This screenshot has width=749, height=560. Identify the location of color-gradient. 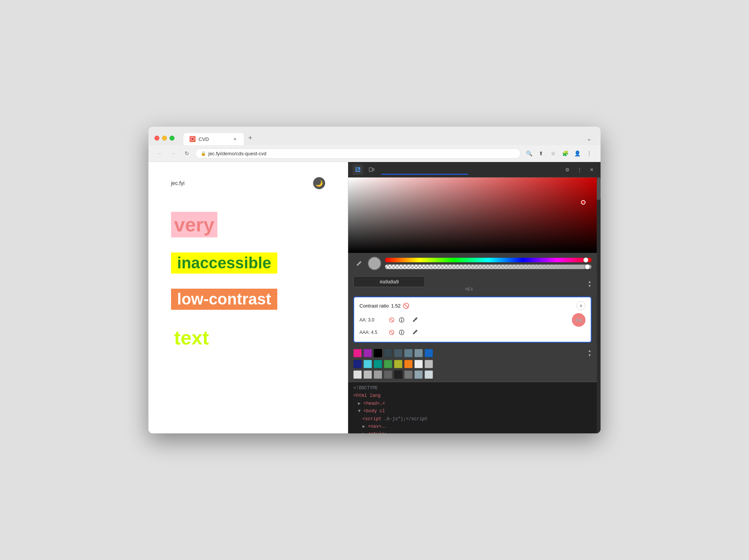
(472, 215).